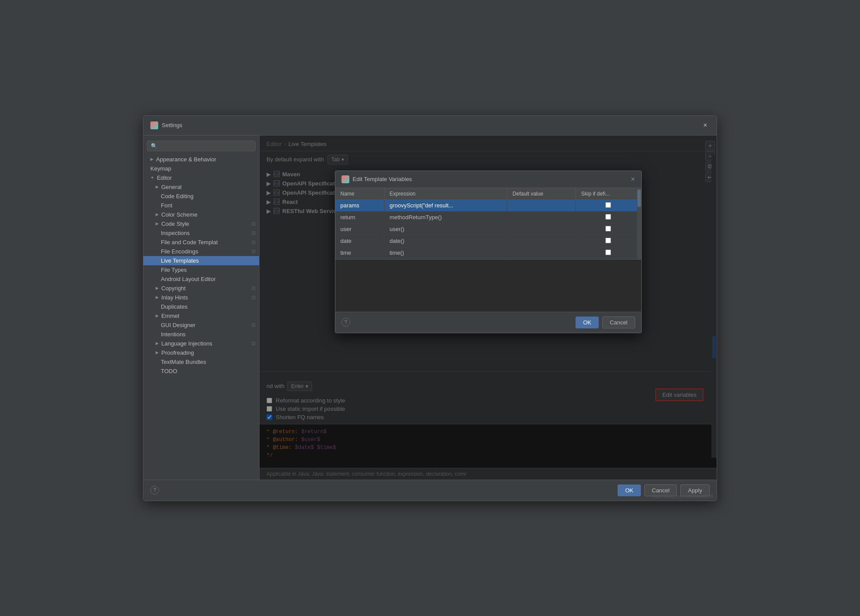 The height and width of the screenshot is (616, 860). Describe the element at coordinates (171, 187) in the screenshot. I see `sidebar-item-label: General` at that location.